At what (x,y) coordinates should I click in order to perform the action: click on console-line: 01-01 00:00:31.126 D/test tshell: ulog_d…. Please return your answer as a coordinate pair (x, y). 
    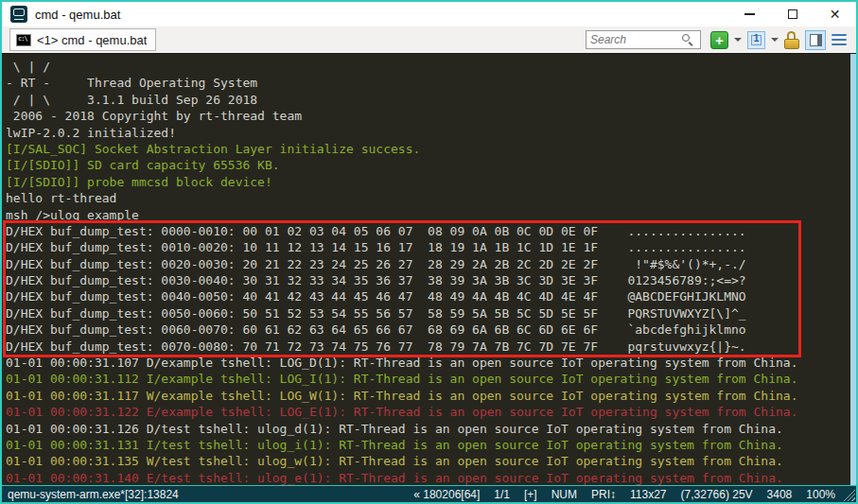
    Looking at the image, I should click on (431, 429).